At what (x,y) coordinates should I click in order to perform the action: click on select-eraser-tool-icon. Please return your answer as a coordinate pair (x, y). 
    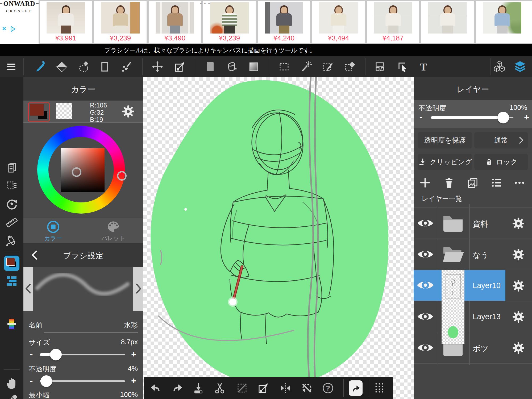
    Looking at the image, I should click on (350, 67).